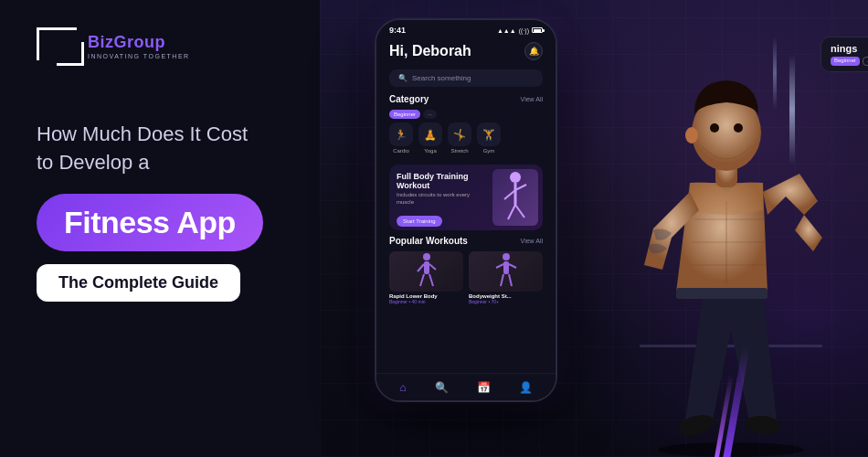 This screenshot has width=868, height=457. What do you see at coordinates (466, 50) in the screenshot?
I see `app-header: Hi, Deborah 🔔` at bounding box center [466, 50].